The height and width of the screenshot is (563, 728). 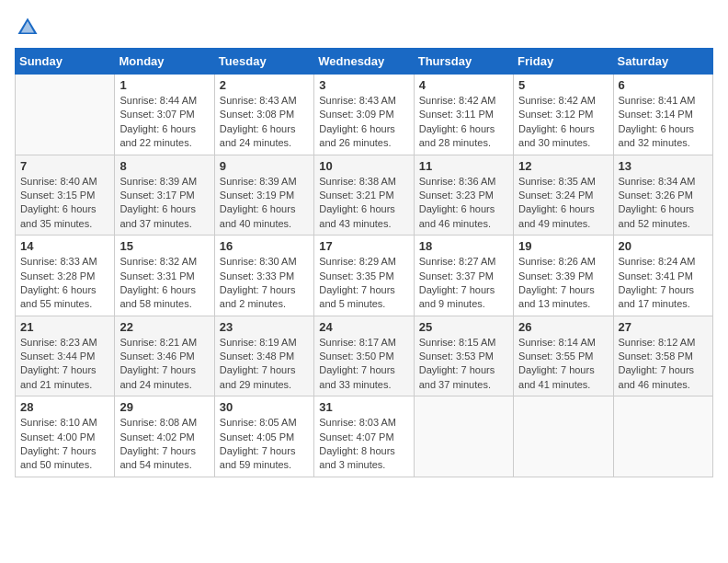 What do you see at coordinates (64, 283) in the screenshot?
I see `day-info: Sunrise: 8:33 AMSunset: 3:28 PMDaylight:…` at bounding box center [64, 283].